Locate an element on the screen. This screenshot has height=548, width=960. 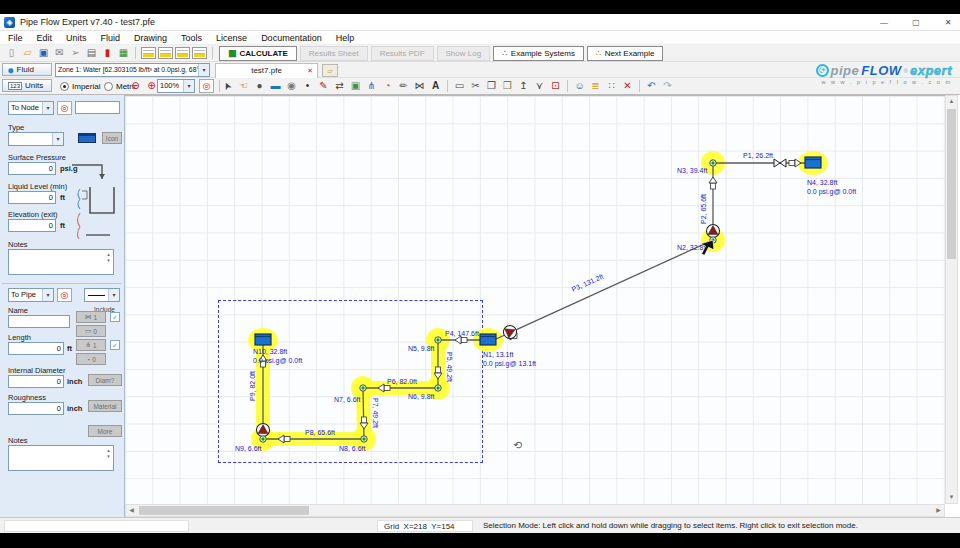
pipe-P3 is located at coordinates (604, 290).